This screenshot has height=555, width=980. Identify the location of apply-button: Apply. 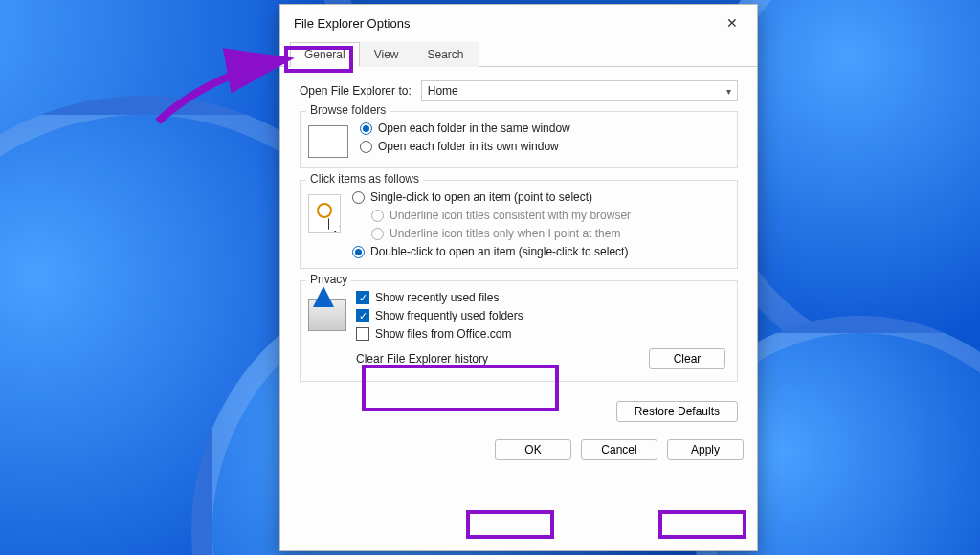
(705, 450).